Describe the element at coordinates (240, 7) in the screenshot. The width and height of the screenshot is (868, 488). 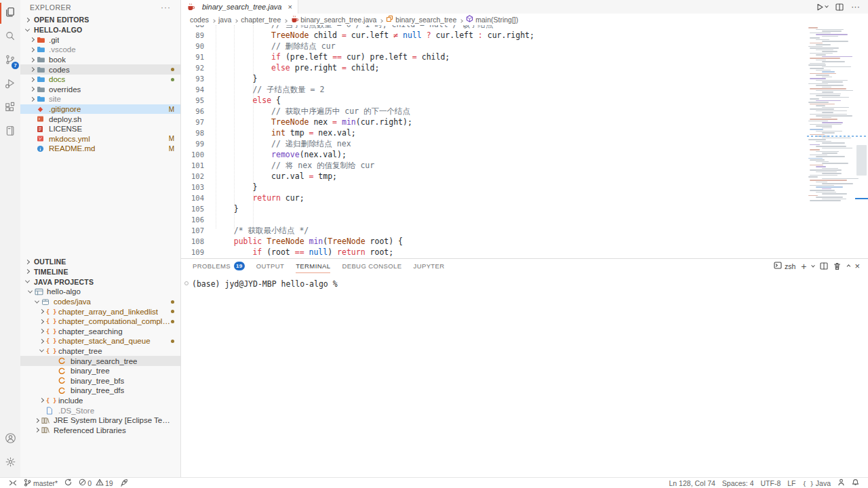
I see `tab-binary-search-tree-java: binary_search_tree.java ×` at that location.